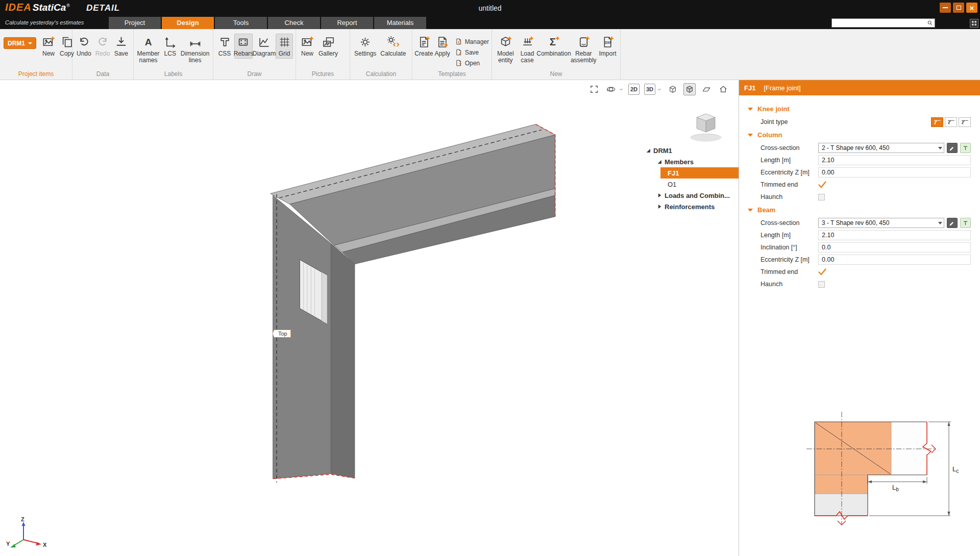  I want to click on ribbon-group-new: Model entity Load case Combination Rebar…, so click(556, 54).